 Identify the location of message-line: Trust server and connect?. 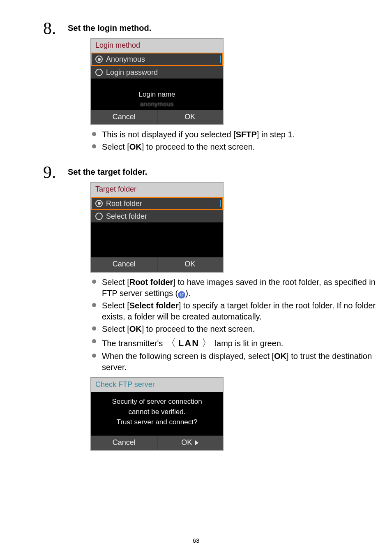
(157, 423).